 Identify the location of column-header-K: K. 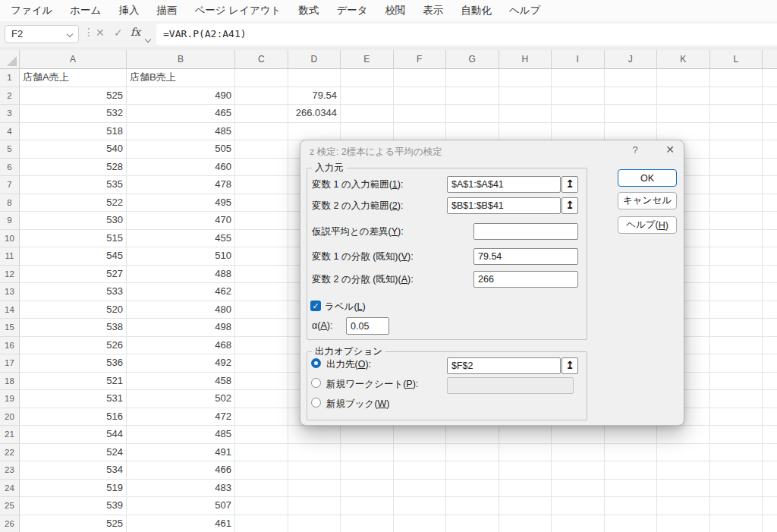
(684, 59).